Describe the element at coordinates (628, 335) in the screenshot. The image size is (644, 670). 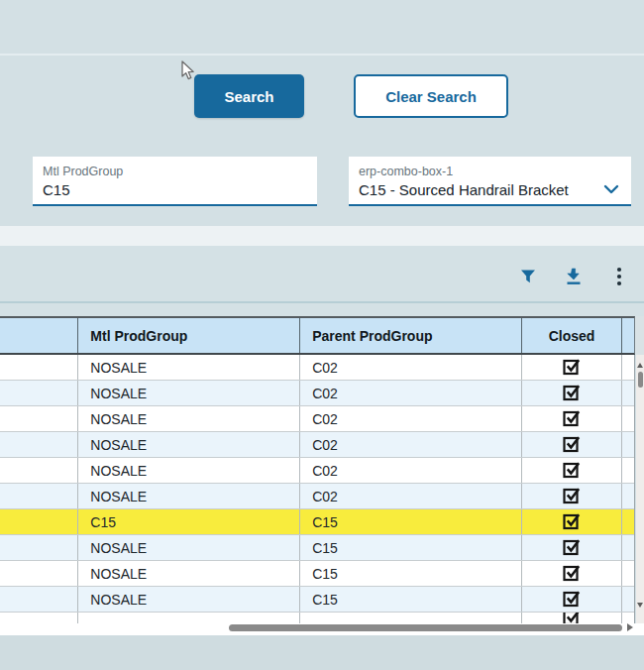
I see `column-header-filler` at that location.